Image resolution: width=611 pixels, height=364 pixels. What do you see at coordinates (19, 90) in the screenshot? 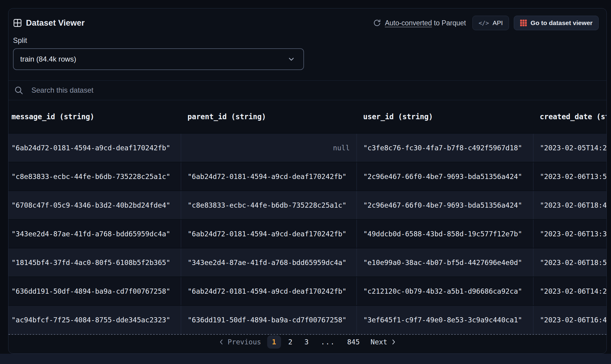
I see `search-icon` at bounding box center [19, 90].